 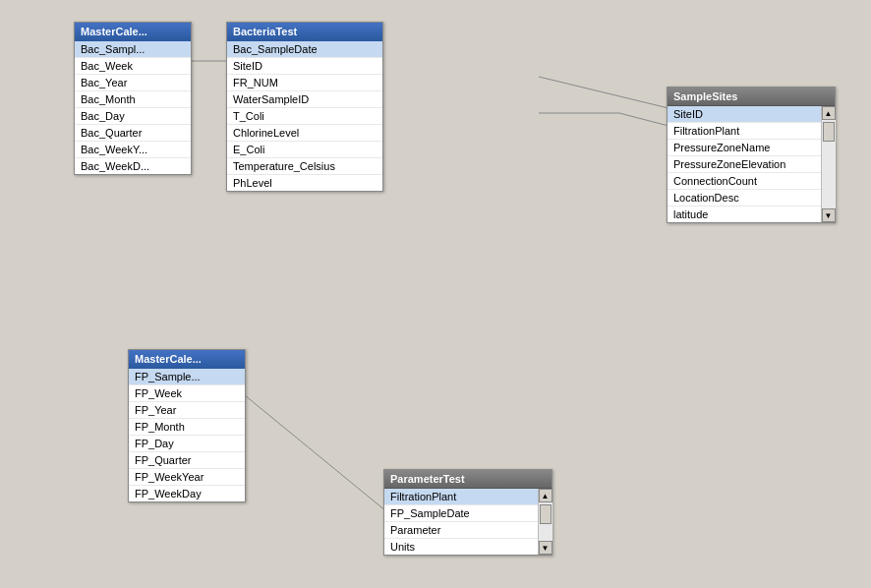 What do you see at coordinates (468, 521) in the screenshot?
I see `parametertest-scroll-container: FiltrationPlant FP_SampleDate Parameter …` at bounding box center [468, 521].